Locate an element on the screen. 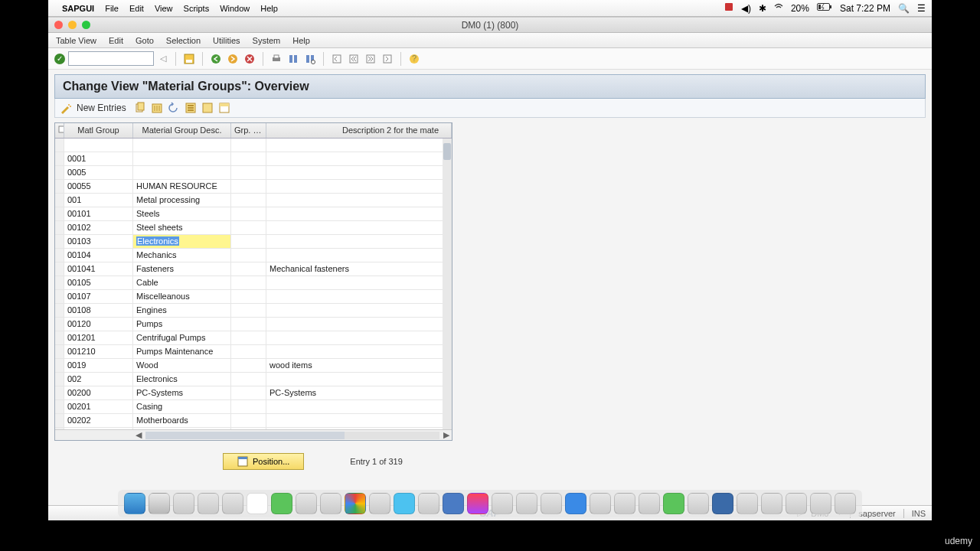 The height and width of the screenshot is (551, 980). menu-window: Window is located at coordinates (234, 8).